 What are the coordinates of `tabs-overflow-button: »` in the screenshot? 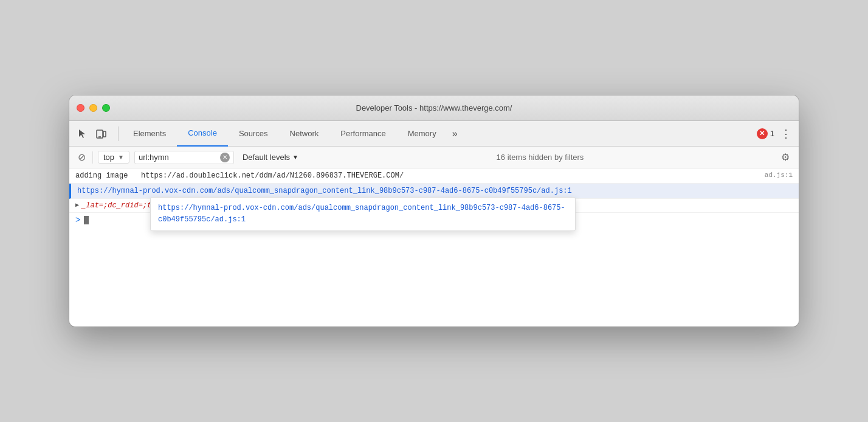 It's located at (455, 134).